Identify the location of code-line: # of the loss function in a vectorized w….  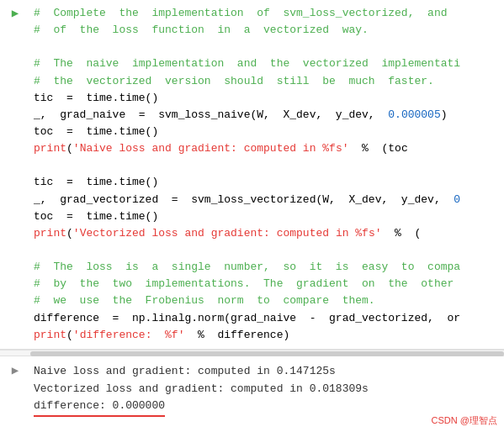
(266, 30).